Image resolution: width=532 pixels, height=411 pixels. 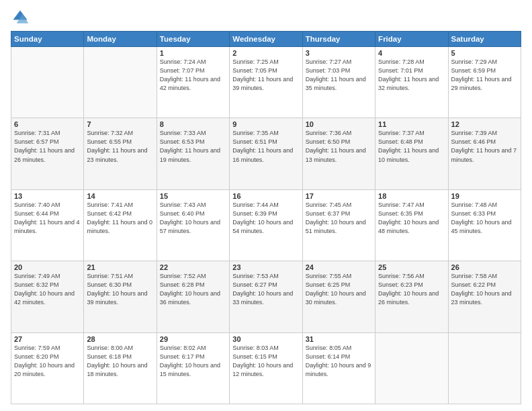 What do you see at coordinates (484, 297) in the screenshot?
I see `table-row: 26Sunrise: 7:58 AM Sunset: 6:22 PM Dayli…` at bounding box center [484, 297].